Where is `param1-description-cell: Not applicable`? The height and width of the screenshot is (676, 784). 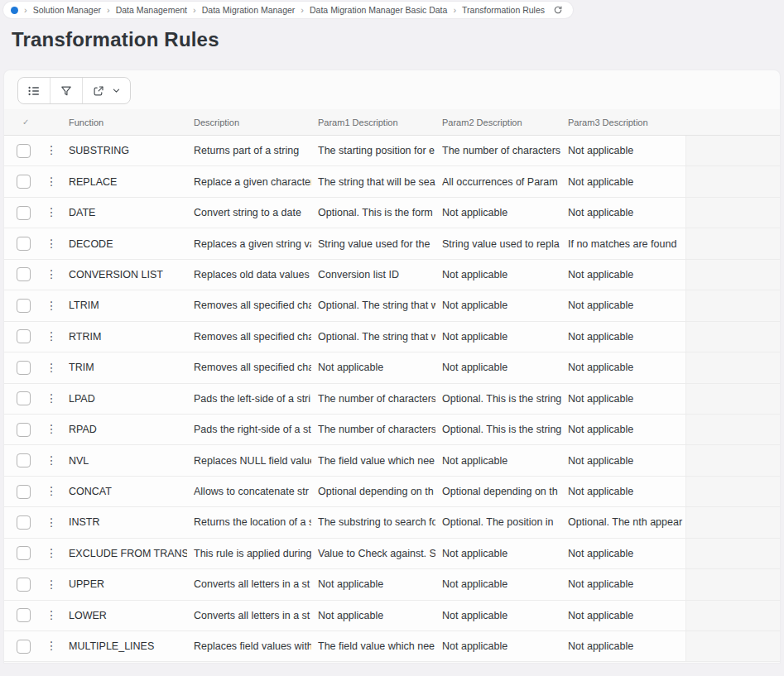 param1-description-cell: Not applicable is located at coordinates (373, 616).